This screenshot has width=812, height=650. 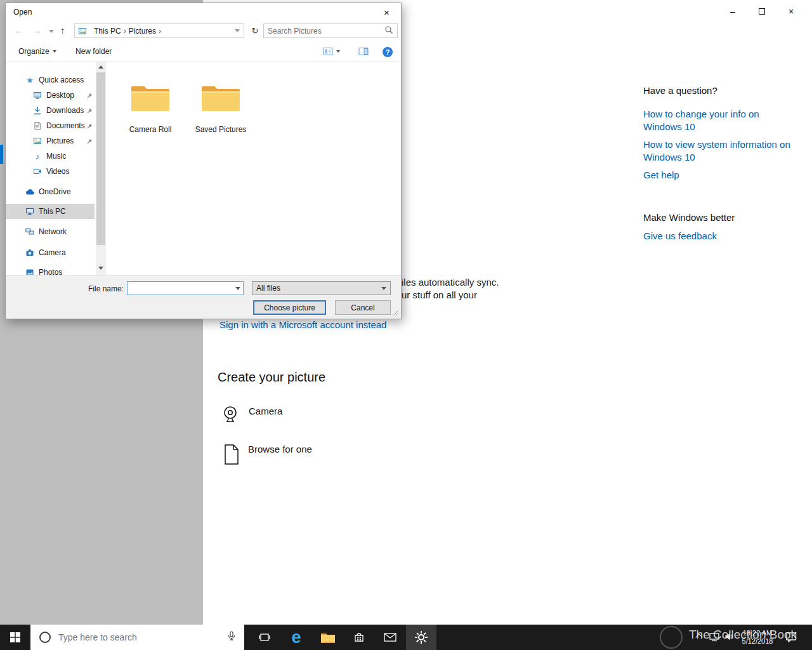 What do you see at coordinates (421, 637) in the screenshot?
I see `settings-button` at bounding box center [421, 637].